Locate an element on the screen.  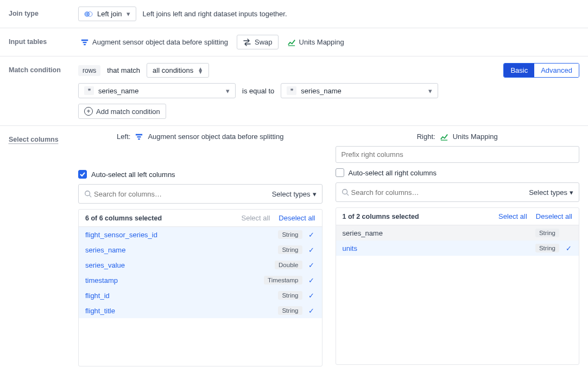
swap-label: Swap is located at coordinates (264, 42).